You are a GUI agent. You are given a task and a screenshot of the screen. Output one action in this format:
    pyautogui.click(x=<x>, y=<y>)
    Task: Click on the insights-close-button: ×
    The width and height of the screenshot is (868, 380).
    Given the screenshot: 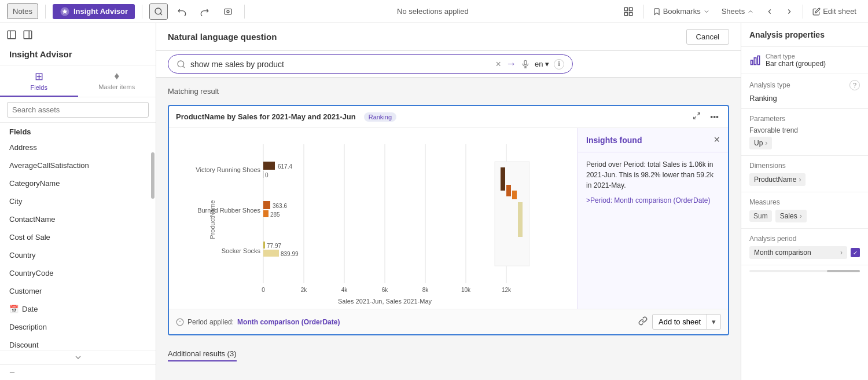 What is the action you would take?
    pyautogui.click(x=716, y=140)
    